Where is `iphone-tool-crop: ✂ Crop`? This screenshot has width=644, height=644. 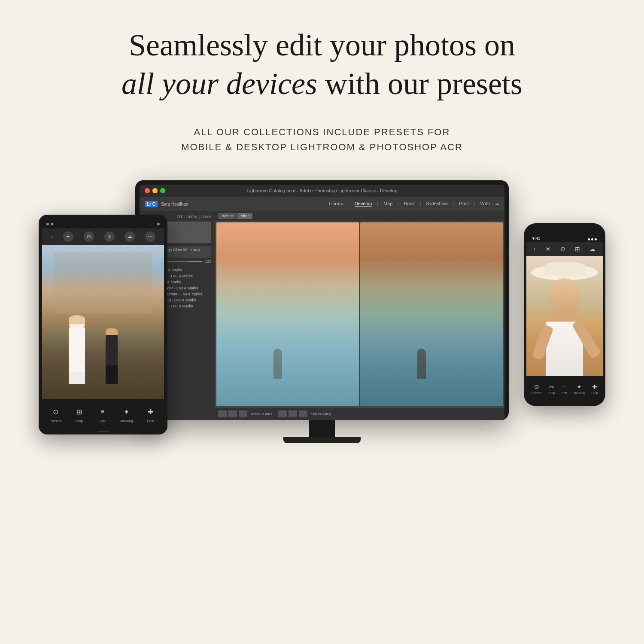 iphone-tool-crop: ✂ Crop is located at coordinates (551, 389).